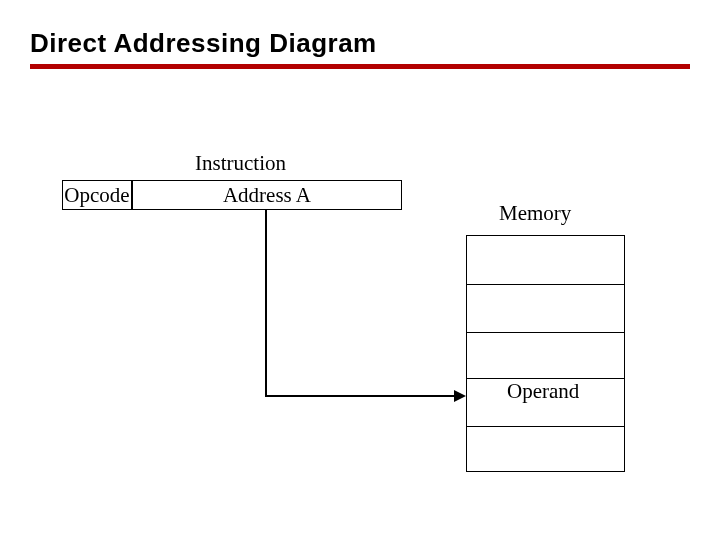 Image resolution: width=720 pixels, height=540 pixels. I want to click on address-text: Address A, so click(267, 195).